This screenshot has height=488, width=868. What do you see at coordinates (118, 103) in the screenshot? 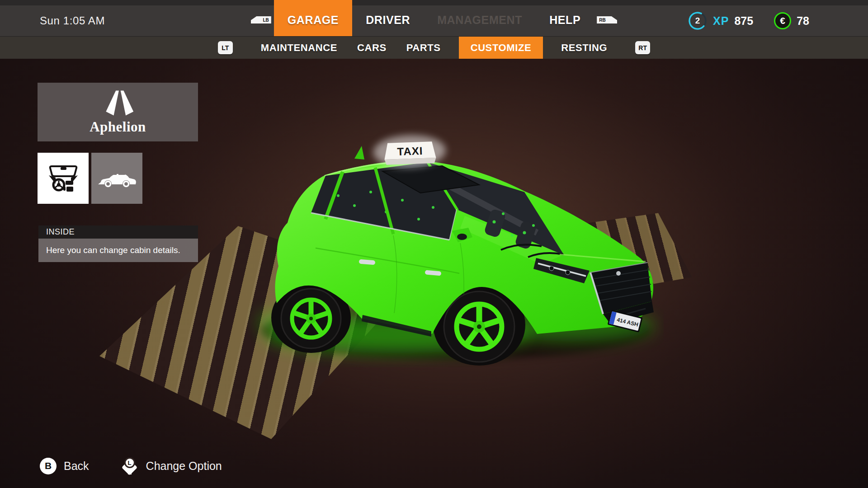
I see `brand-logo-icon` at bounding box center [118, 103].